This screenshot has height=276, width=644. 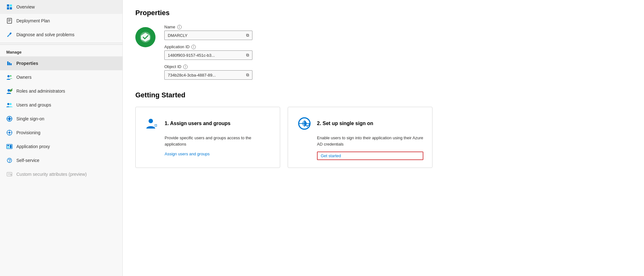 I want to click on name-field-group: Name i DMARCLY ⧉, so click(x=208, y=32).